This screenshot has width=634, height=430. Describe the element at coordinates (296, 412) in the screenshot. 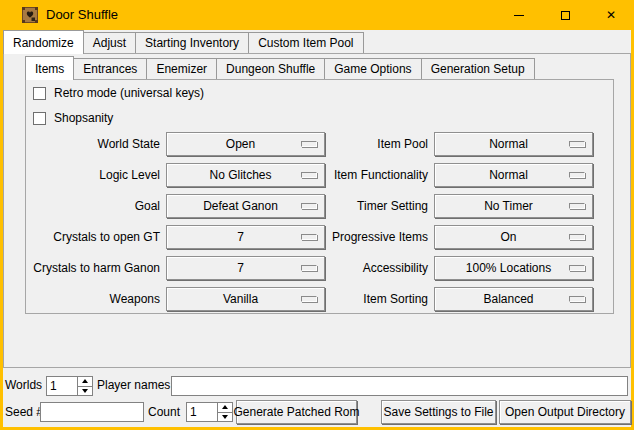

I see `generate-patched-rom-button: Generate Patched Rom` at that location.